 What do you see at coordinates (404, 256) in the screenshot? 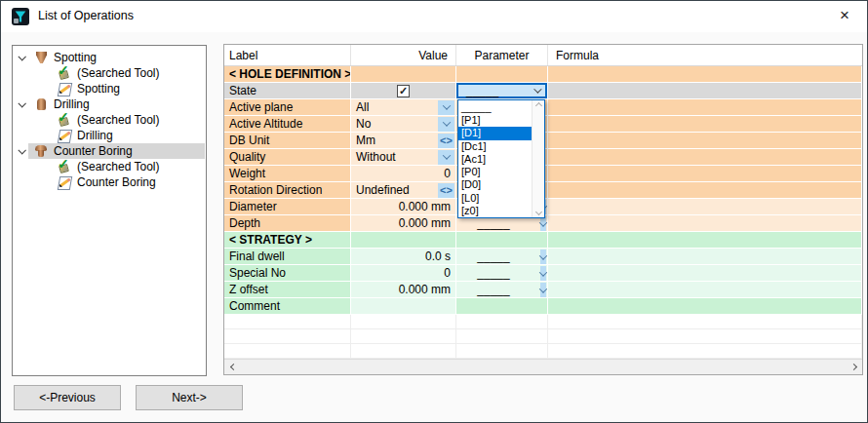
I see `cell-value: 0.0 s` at bounding box center [404, 256].